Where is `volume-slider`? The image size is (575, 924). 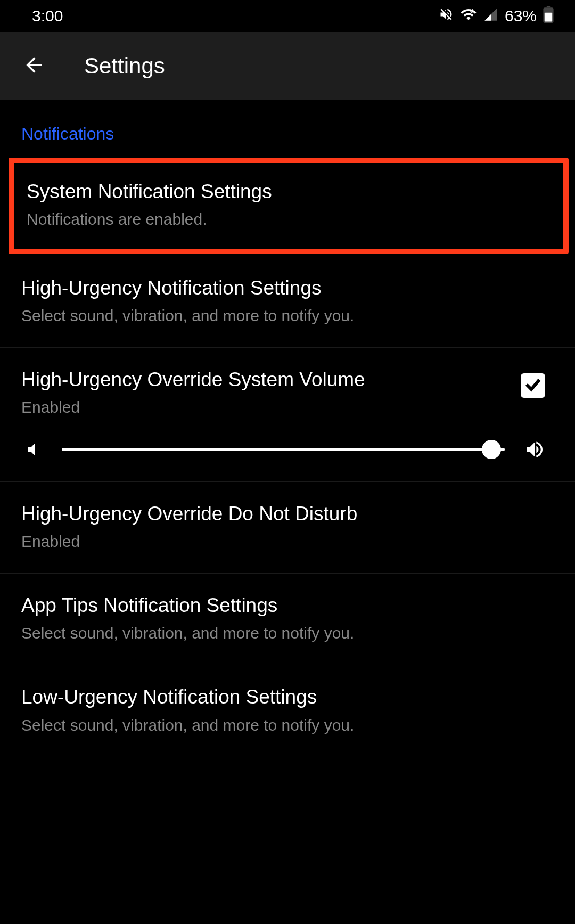
volume-slider is located at coordinates (283, 449).